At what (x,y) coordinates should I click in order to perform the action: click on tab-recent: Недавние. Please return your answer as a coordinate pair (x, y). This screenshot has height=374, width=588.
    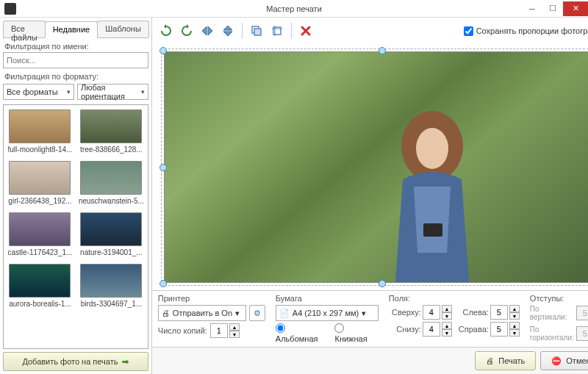
    Looking at the image, I should click on (72, 29).